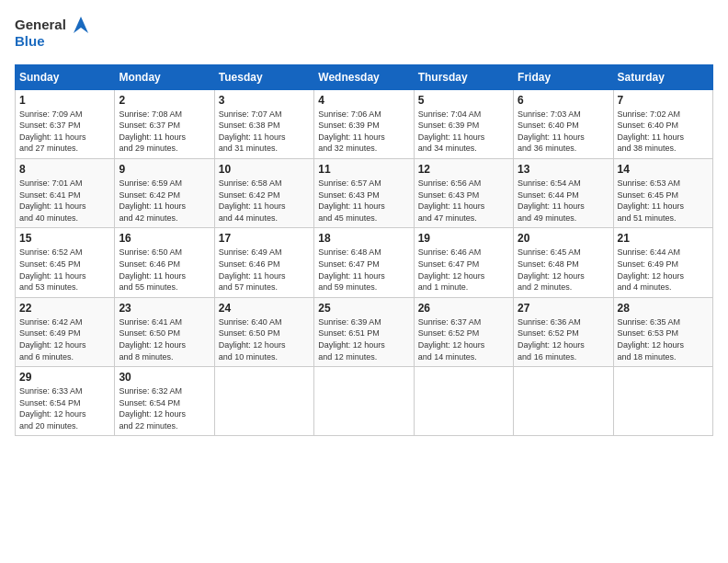 The height and width of the screenshot is (563, 728). I want to click on weekday-sunday: Sunday, so click(65, 77).